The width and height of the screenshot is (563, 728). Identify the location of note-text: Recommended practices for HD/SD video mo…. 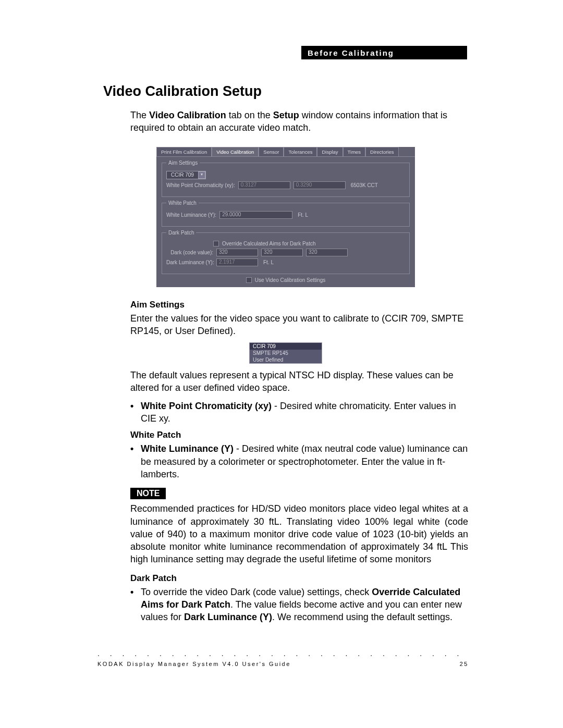
(299, 534).